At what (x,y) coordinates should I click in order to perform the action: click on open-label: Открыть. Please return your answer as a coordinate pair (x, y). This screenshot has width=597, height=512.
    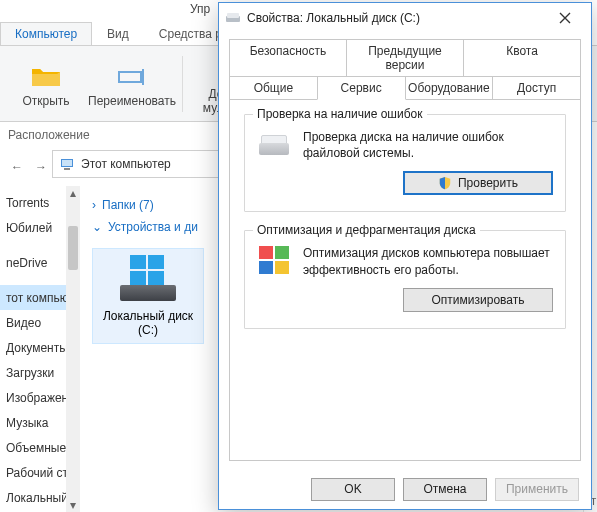
    Looking at the image, I should click on (46, 101).